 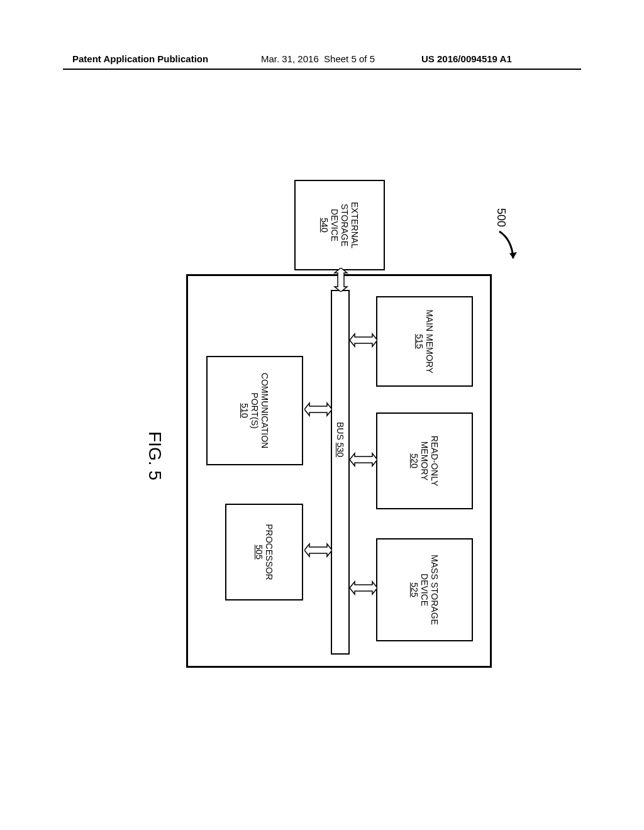 What do you see at coordinates (425, 461) in the screenshot?
I see `block-rom: READ-ONLY MEMORY 520` at bounding box center [425, 461].